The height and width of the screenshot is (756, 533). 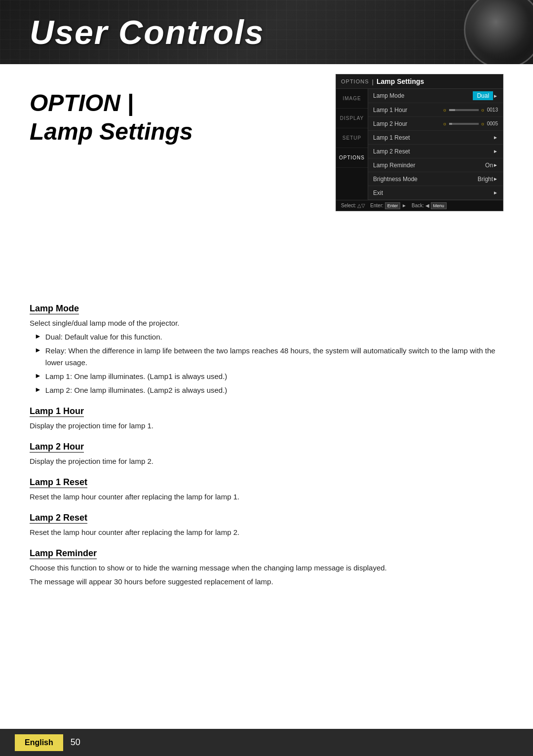 What do you see at coordinates (419, 143) in the screenshot?
I see `ui-panel: OPTIONS | Lamp Settings IMAGE DISPLAY SE…` at bounding box center [419, 143].